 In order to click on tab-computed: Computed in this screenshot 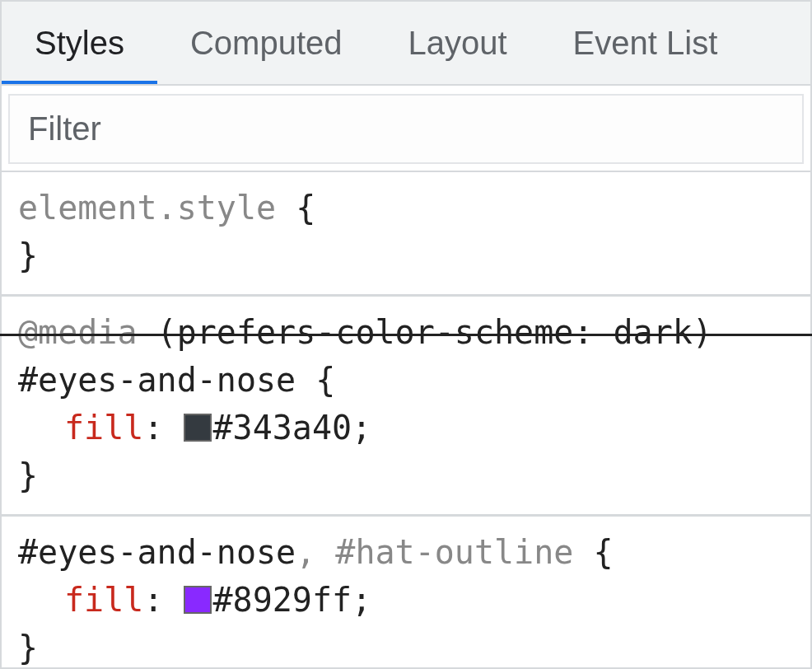, I will do `click(267, 43)`.